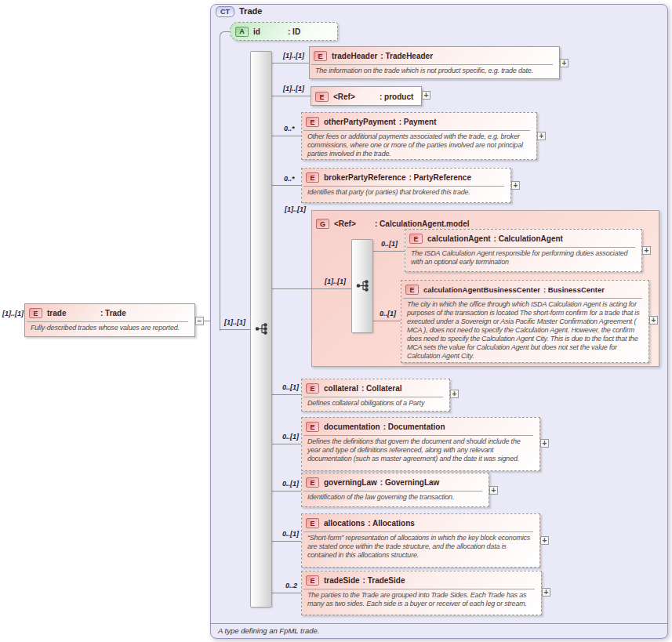  I want to click on element-type: : Collateral, so click(382, 389).